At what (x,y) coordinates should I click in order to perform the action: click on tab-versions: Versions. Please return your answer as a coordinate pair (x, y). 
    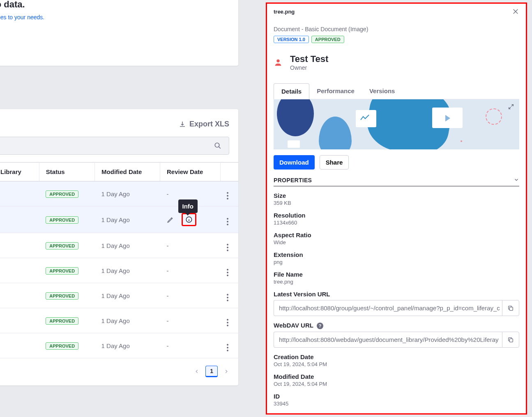
    Looking at the image, I should click on (382, 91).